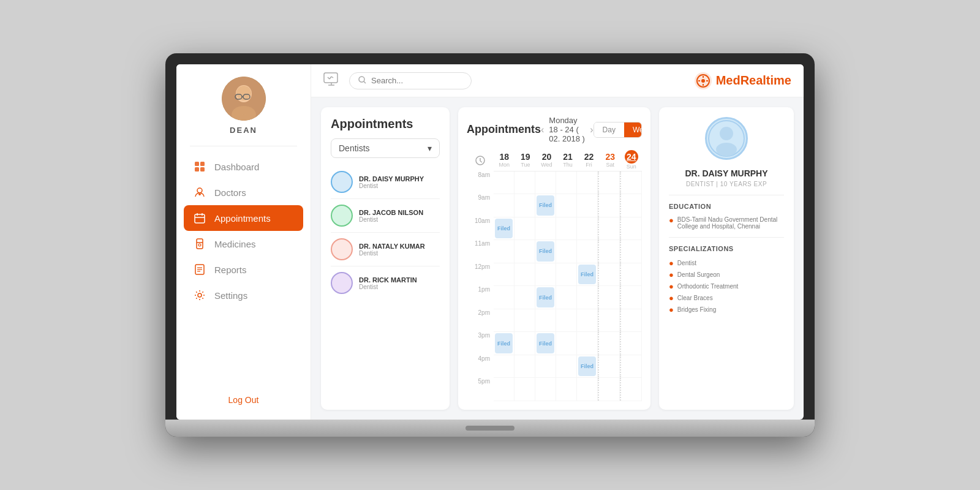 This screenshot has height=490, width=980. What do you see at coordinates (546, 298) in the screenshot?
I see `cell-1pm-20: Filed` at bounding box center [546, 298].